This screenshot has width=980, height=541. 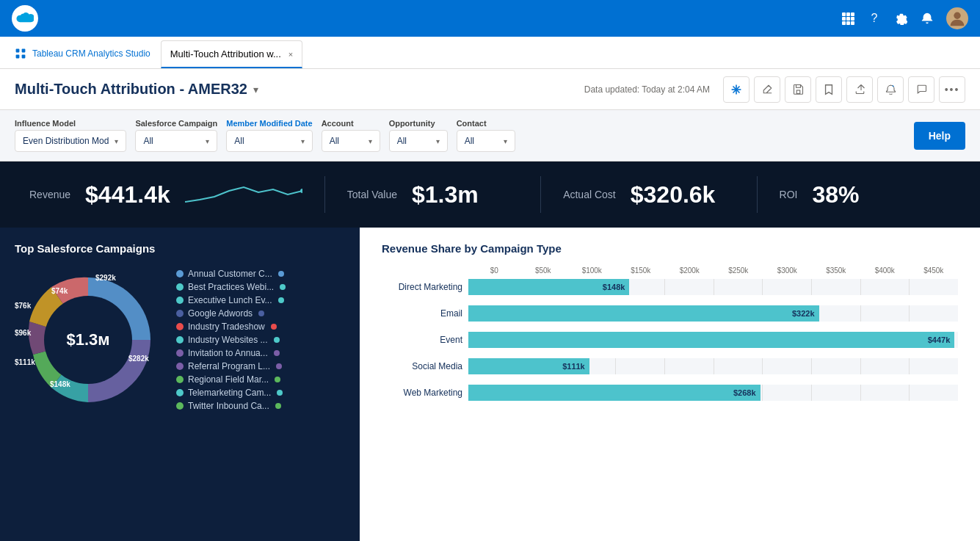 I want to click on filter-opportunity: Opportunity All ▾, so click(x=418, y=135).